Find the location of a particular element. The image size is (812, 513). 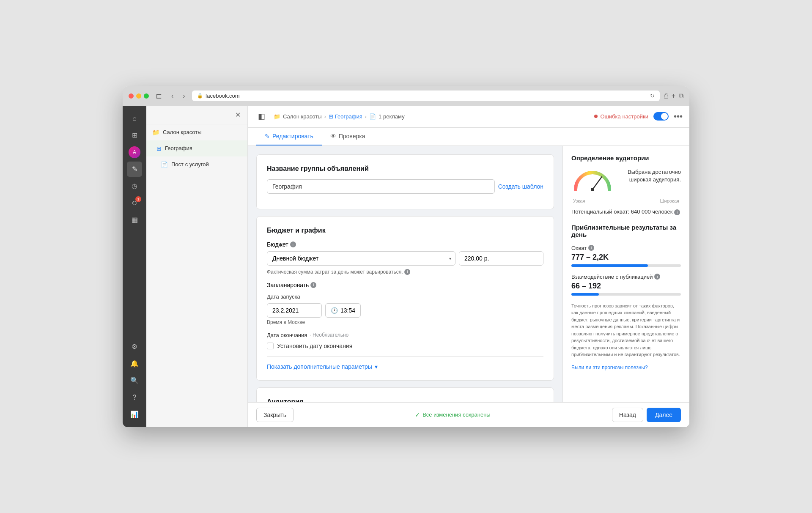

lock-icon: 🔒 is located at coordinates (200, 96).